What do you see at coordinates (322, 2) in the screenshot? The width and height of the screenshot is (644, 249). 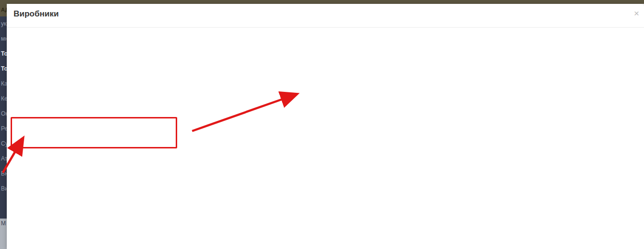 I see `page-topbar` at bounding box center [322, 2].